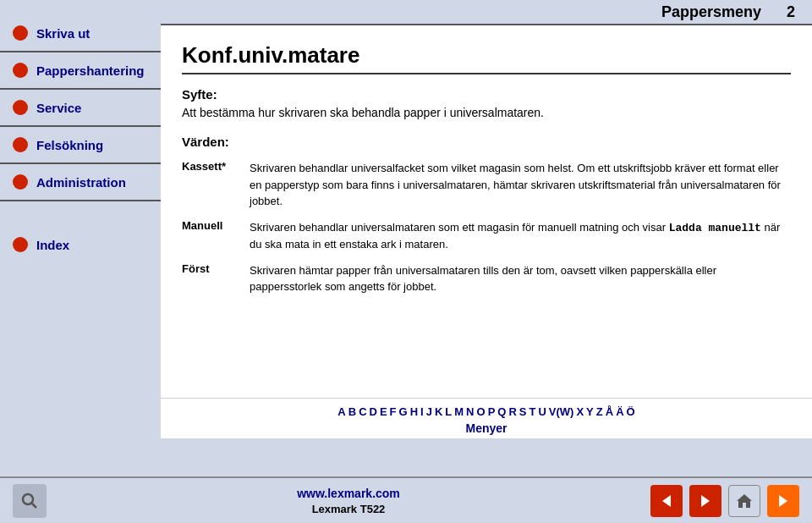 Image resolution: width=812 pixels, height=523 pixels. I want to click on alpha-link--: Ö, so click(631, 411).